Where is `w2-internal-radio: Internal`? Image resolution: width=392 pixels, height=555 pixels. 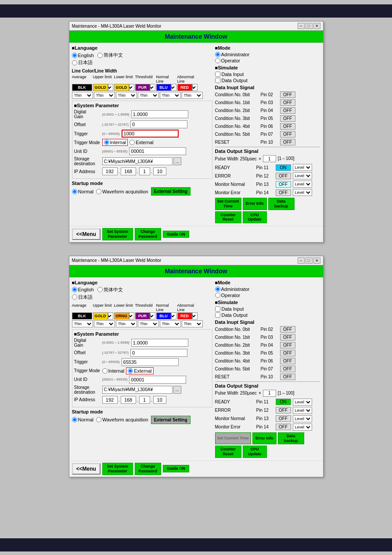
w2-internal-radio: Internal is located at coordinates (113, 371).